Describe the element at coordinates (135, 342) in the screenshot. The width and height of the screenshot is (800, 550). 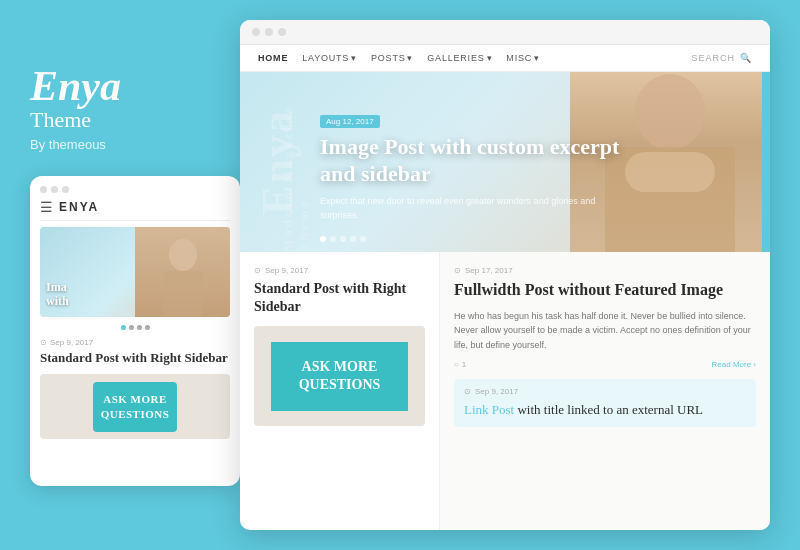
I see `mobile-post-date: ⊙ Sep 9, 2017` at that location.